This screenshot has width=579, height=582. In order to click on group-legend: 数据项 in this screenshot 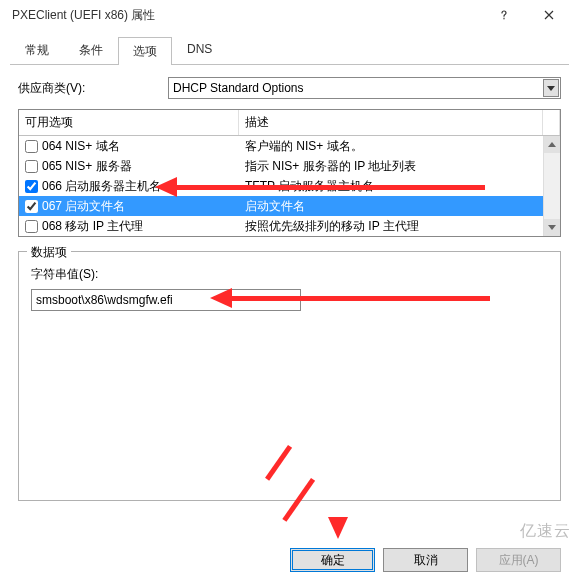, I will do `click(49, 252)`.